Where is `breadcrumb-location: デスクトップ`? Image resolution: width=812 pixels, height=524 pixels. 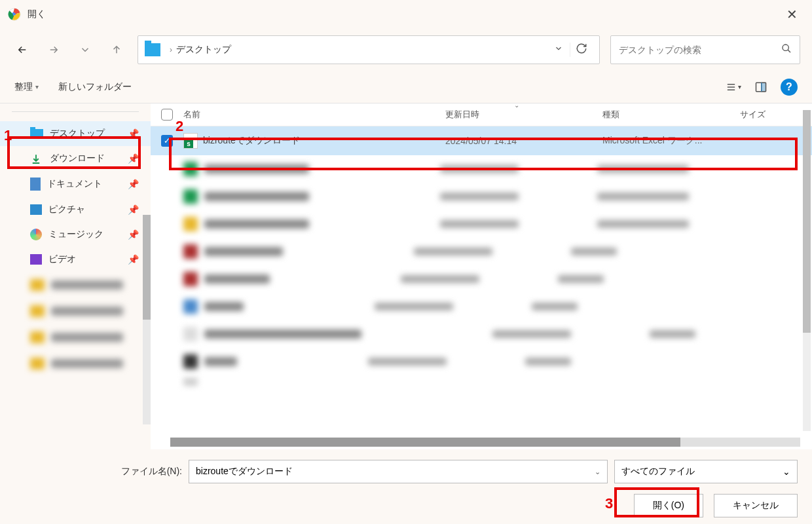 breadcrumb-location: デスクトップ is located at coordinates (204, 50).